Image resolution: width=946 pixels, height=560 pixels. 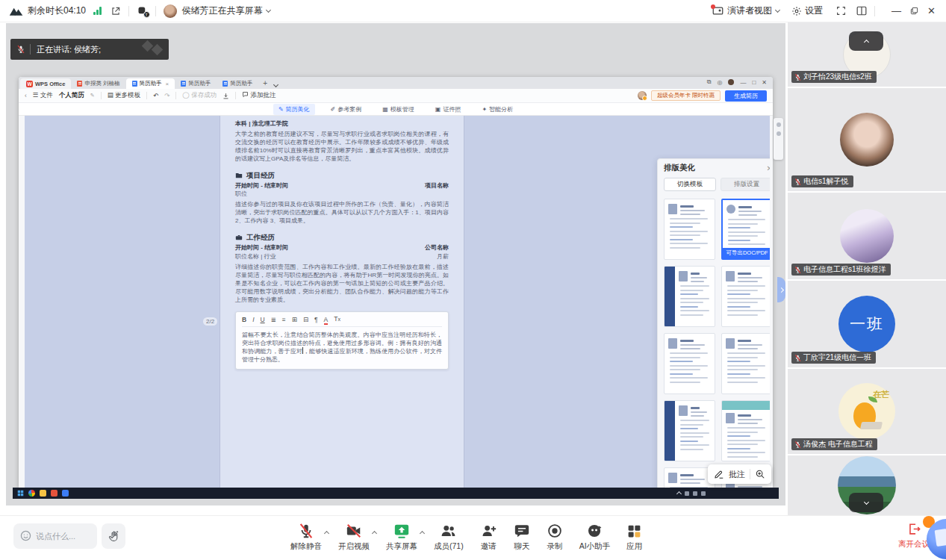 What do you see at coordinates (866, 503) in the screenshot?
I see `participants-scroll-down-button` at bounding box center [866, 503].